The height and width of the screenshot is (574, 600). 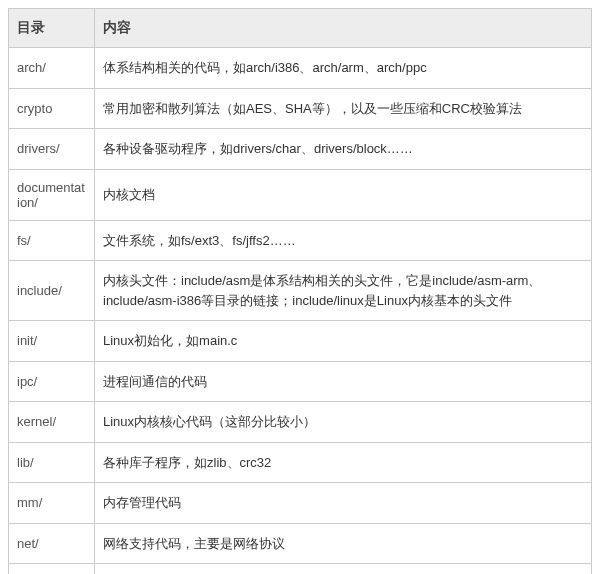 What do you see at coordinates (52, 194) in the screenshot?
I see `dir-cell: documentation/` at bounding box center [52, 194].